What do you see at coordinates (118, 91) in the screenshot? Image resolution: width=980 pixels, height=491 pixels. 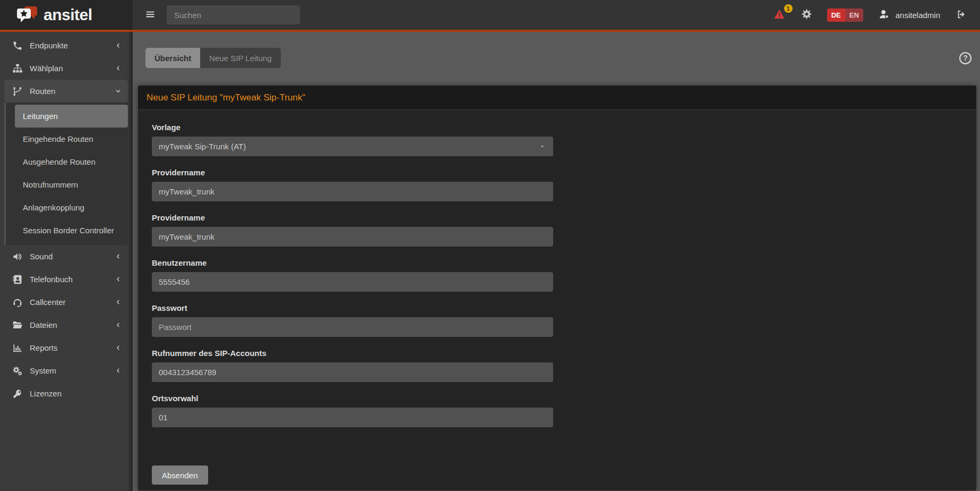 I see `chevron-down-icon` at bounding box center [118, 91].